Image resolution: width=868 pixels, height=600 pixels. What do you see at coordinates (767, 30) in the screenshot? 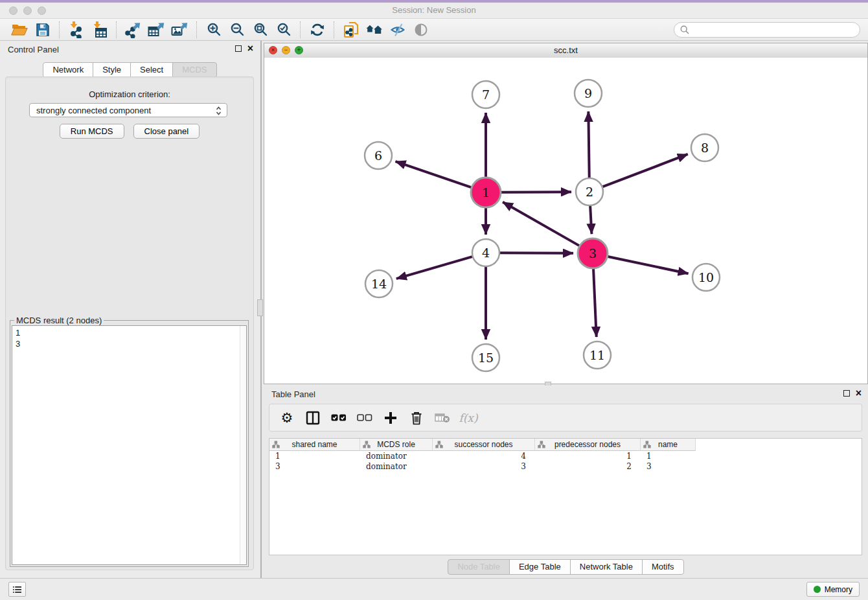
I see `search-box` at bounding box center [767, 30].